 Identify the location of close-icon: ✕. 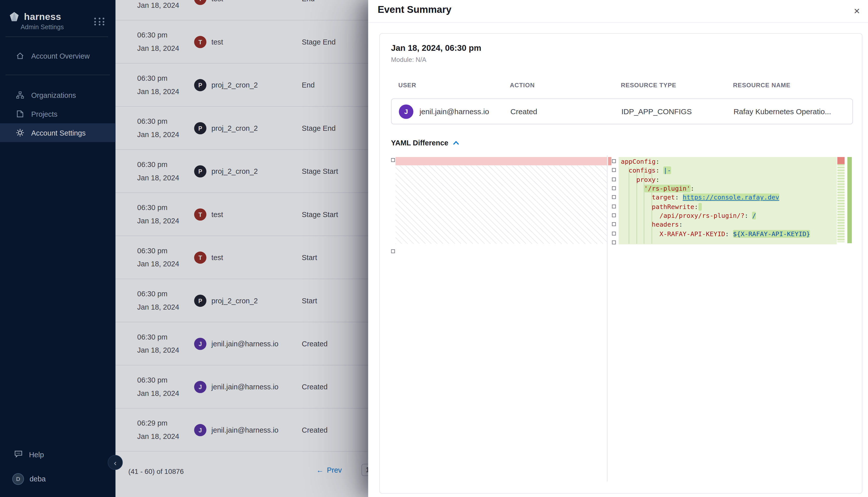
(857, 11).